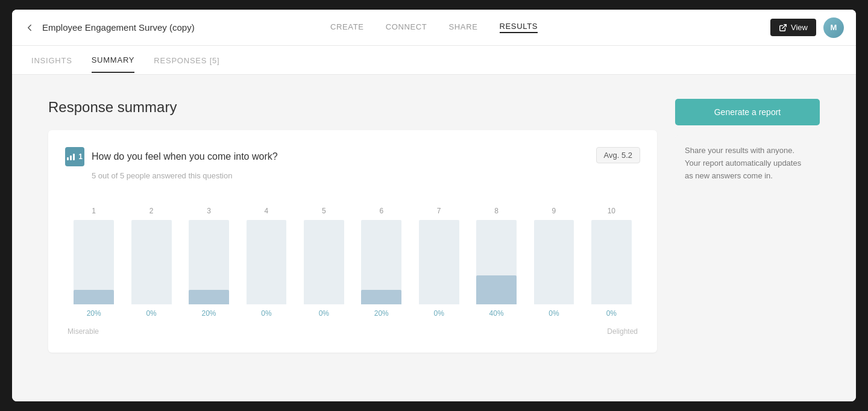  What do you see at coordinates (553, 313) in the screenshot?
I see `bar-pct-9: 0%` at bounding box center [553, 313].